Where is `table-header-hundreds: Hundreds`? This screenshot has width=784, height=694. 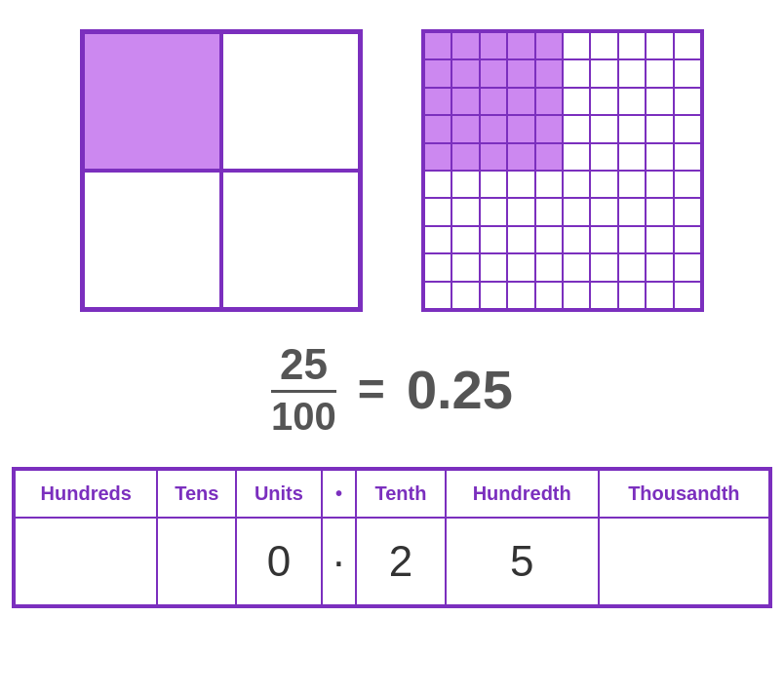
table-header-hundreds: Hundreds is located at coordinates (86, 493).